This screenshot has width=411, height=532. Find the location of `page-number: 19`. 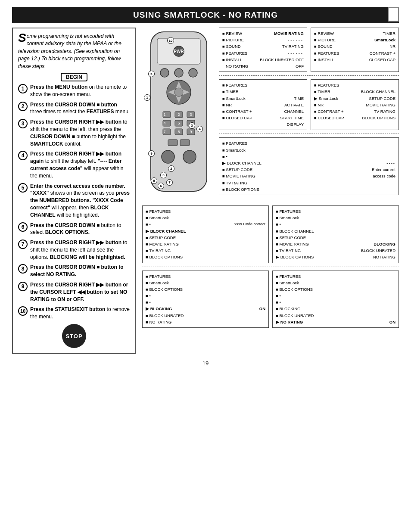

page-number: 19 is located at coordinates (206, 365).